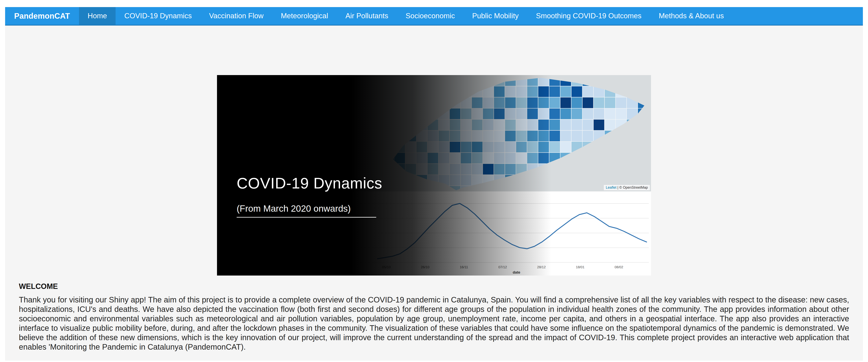  Describe the element at coordinates (589, 16) in the screenshot. I see `nav-item-smoothing-covid-19-outcomes: Smoothing COVID-19 Outcomes` at that location.